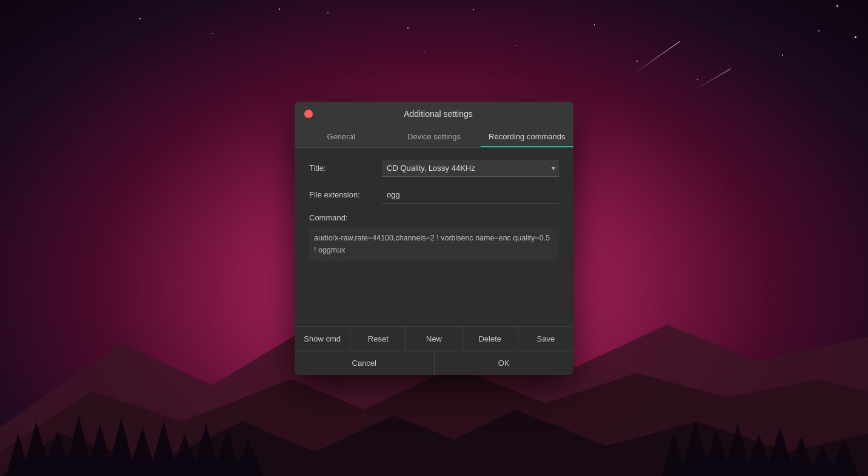 The width and height of the screenshot is (868, 476). What do you see at coordinates (470, 195) in the screenshot?
I see `file-extension-input` at bounding box center [470, 195].